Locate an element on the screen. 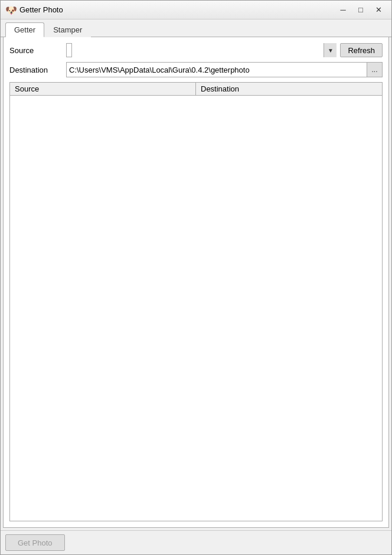  destination-label: Destination is located at coordinates (36, 70).